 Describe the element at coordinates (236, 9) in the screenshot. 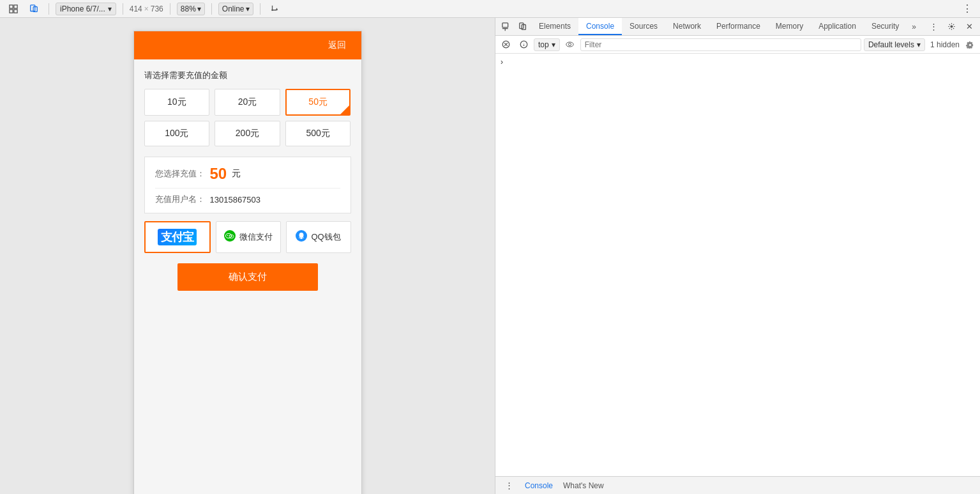

I see `network-selector: Online ▾` at that location.